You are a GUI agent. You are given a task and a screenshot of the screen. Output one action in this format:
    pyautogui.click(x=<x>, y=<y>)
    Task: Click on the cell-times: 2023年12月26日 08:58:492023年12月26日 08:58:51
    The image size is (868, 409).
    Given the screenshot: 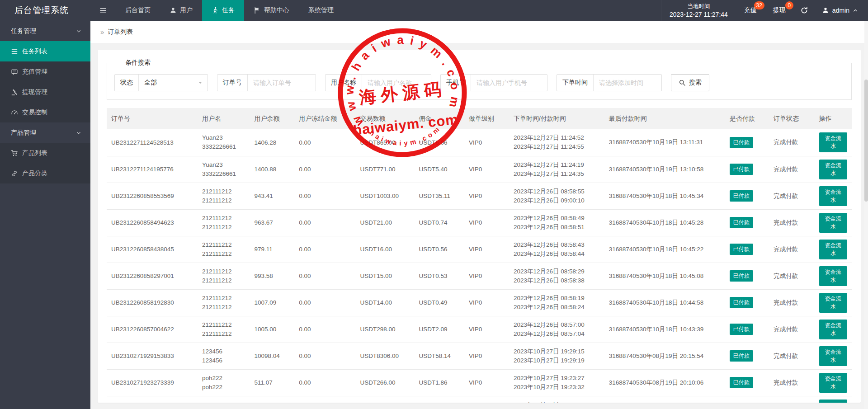 What is the action you would take?
    pyautogui.click(x=557, y=222)
    